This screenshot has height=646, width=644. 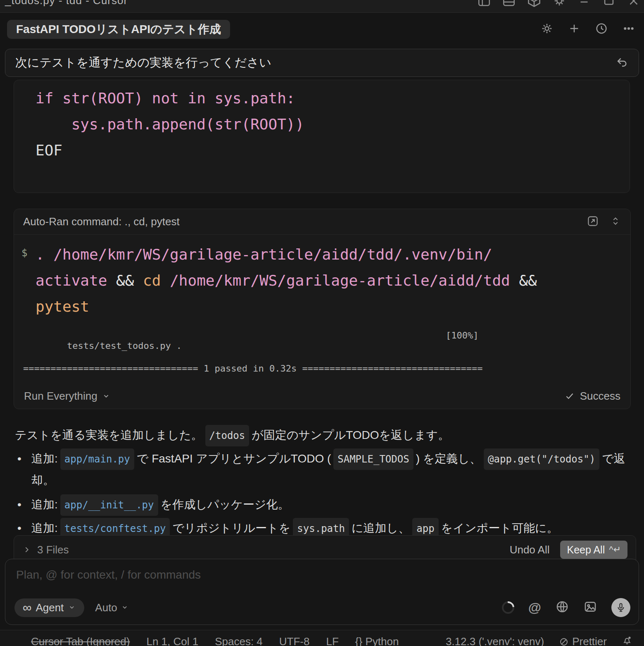 I want to click on cursor-tab-status: Cursor Tab (Ignored), so click(x=80, y=641).